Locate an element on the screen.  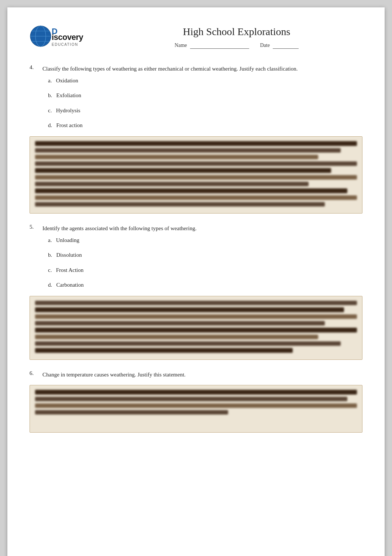
question-4-row: 4. Classify the following types of weath… is located at coordinates (196, 69).